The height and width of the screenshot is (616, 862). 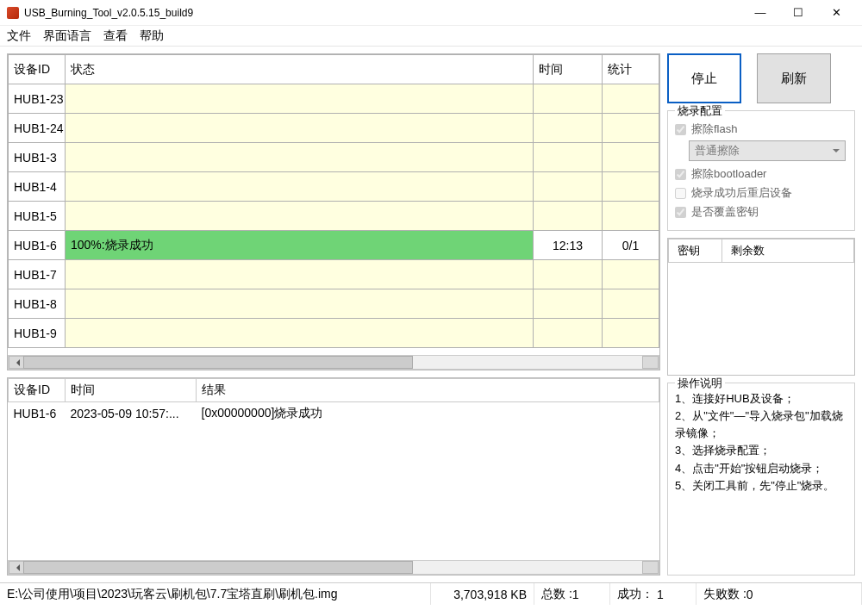 What do you see at coordinates (779, 594) in the screenshot?
I see `status-fail: 失败数 :0` at bounding box center [779, 594].